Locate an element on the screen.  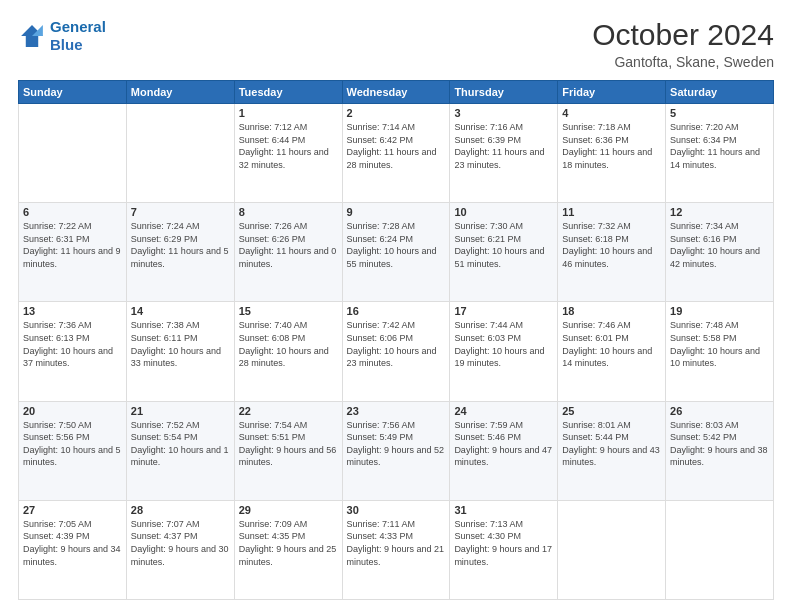
day-cell: 5Sunrise: 7:20 AM Sunset: 6:34 PM Daylig… is located at coordinates (720, 154).